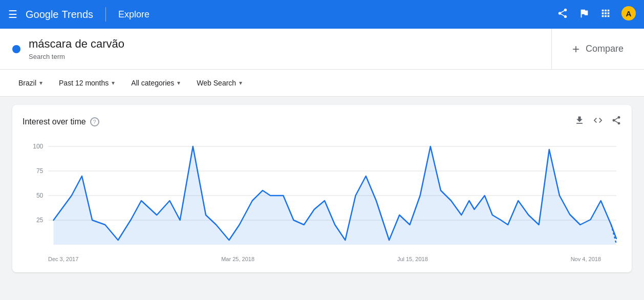  I want to click on account-icon: A, so click(629, 14).